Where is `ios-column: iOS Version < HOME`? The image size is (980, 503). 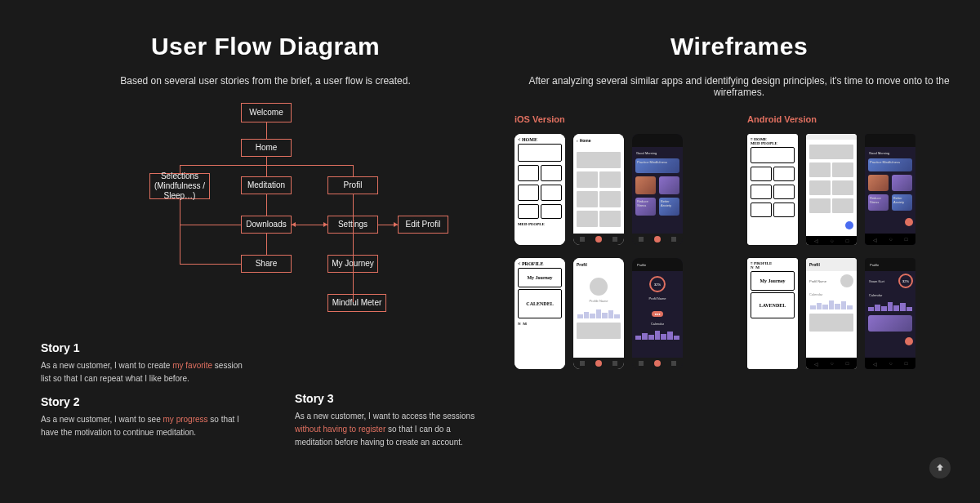
ios-column: iOS Version < HOME is located at coordinates (622, 248).